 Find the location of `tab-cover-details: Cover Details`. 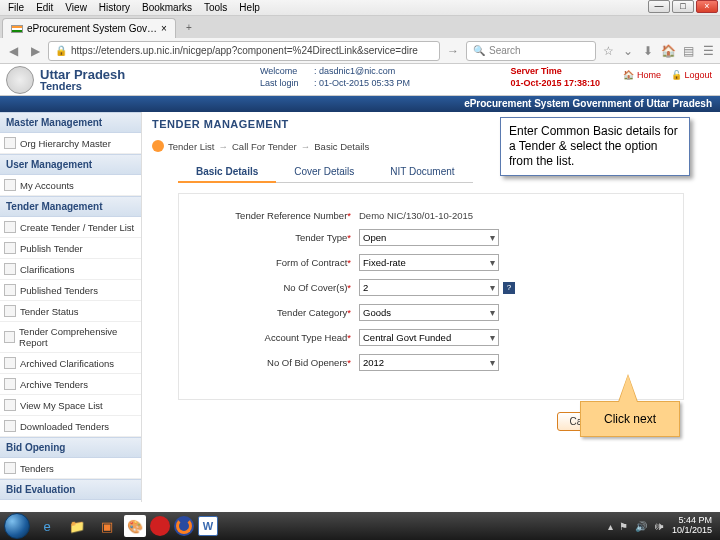

tab-cover-details: Cover Details is located at coordinates (324, 172).